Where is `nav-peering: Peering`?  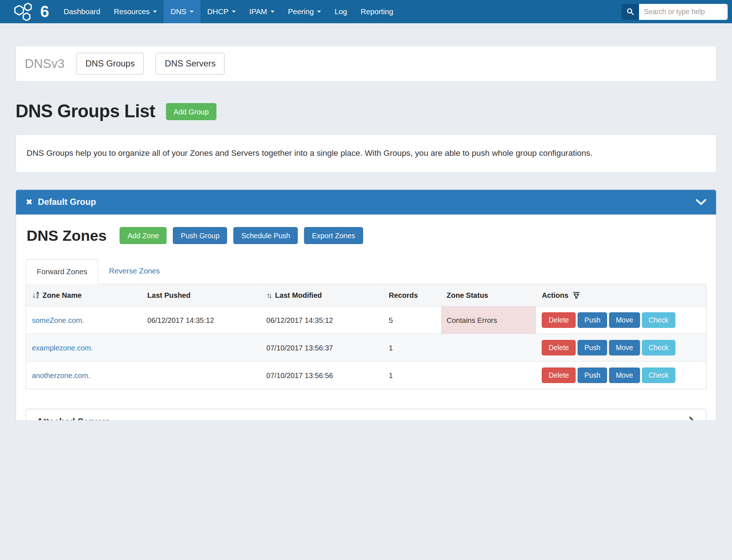
nav-peering: Peering is located at coordinates (304, 12).